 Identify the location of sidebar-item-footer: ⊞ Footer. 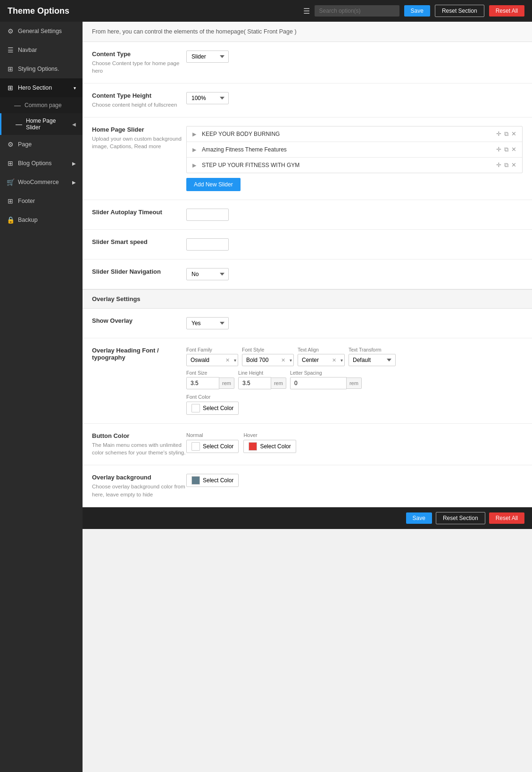
(42, 201).